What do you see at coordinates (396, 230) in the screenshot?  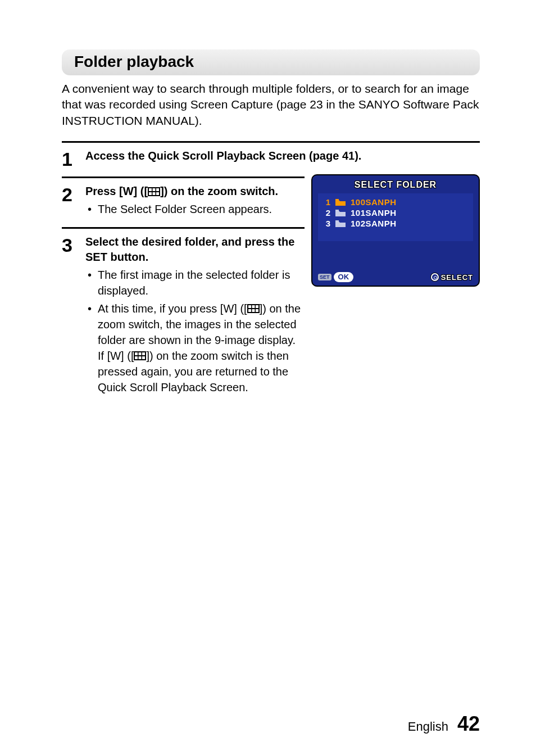 I see `lcd-screen-illustration: SELECT FOLDER 1 100SANPH 2 101SANPH 3 10…` at bounding box center [396, 230].